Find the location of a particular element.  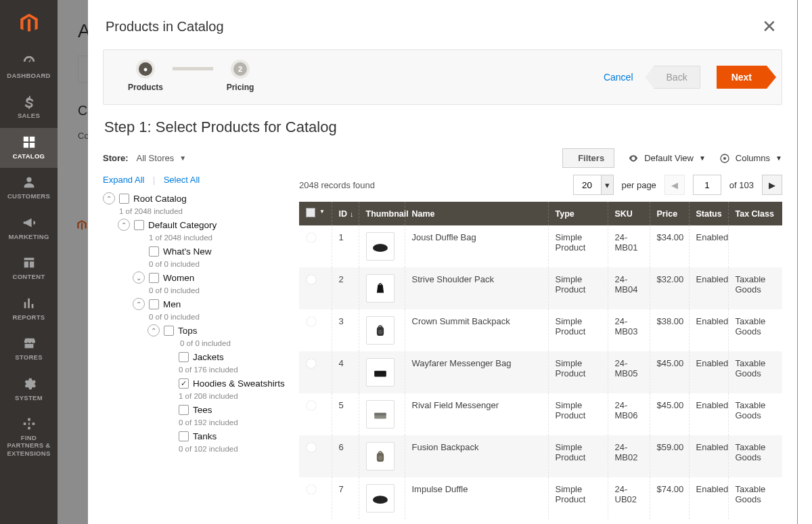

tree-node-jackets: Jackets is located at coordinates (208, 357).